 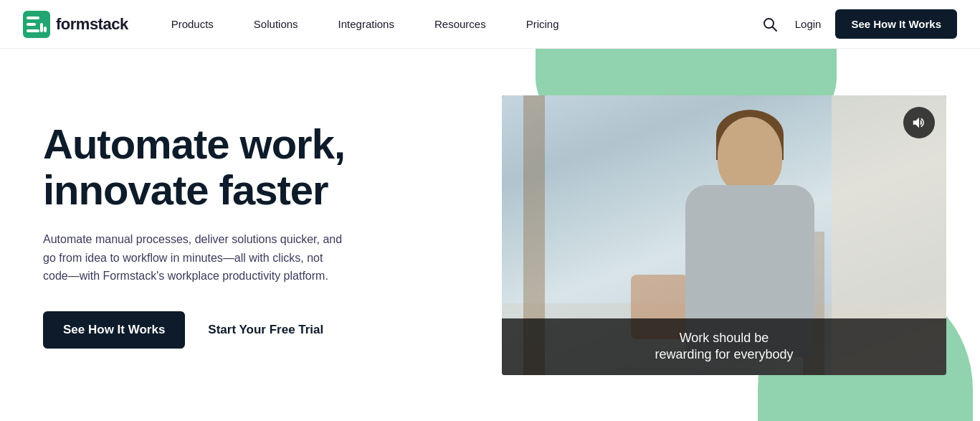 What do you see at coordinates (276, 24) in the screenshot?
I see `nav-link-solutions: Solutions` at bounding box center [276, 24].